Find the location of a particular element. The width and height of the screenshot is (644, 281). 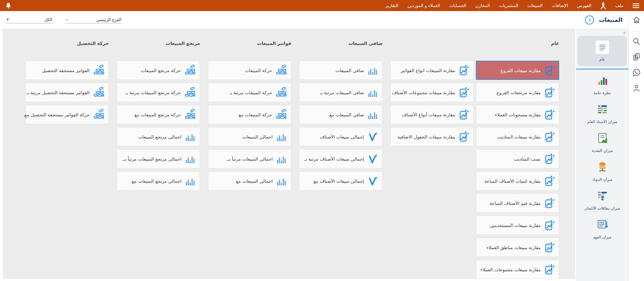

panel-item-label: ميزان العهد is located at coordinates (602, 237).